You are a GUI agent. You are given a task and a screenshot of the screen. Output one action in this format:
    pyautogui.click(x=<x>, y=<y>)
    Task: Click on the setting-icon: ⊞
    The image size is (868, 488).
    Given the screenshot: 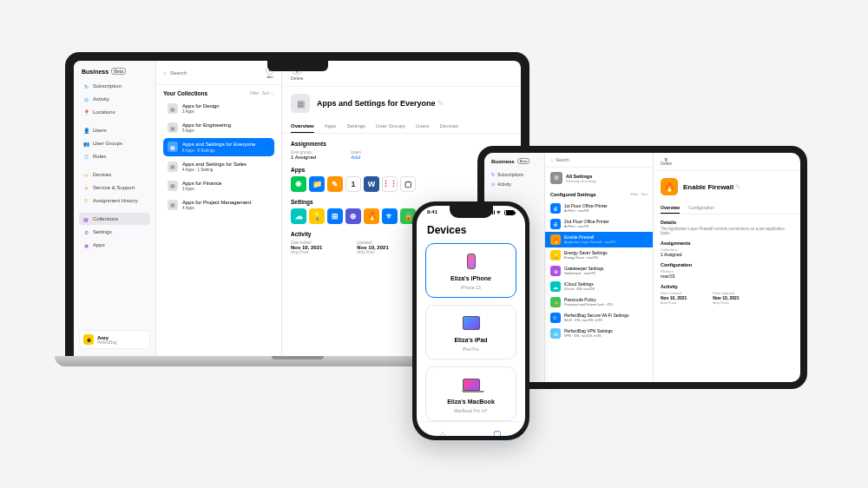 What is the action you would take?
    pyautogui.click(x=556, y=333)
    